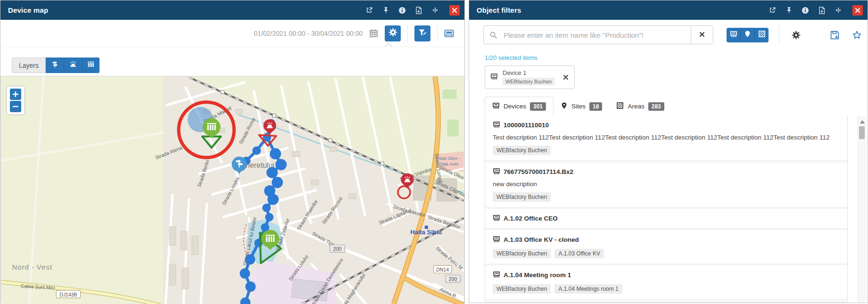  What do you see at coordinates (862, 133) in the screenshot?
I see `scrollbar-thumb` at bounding box center [862, 133].